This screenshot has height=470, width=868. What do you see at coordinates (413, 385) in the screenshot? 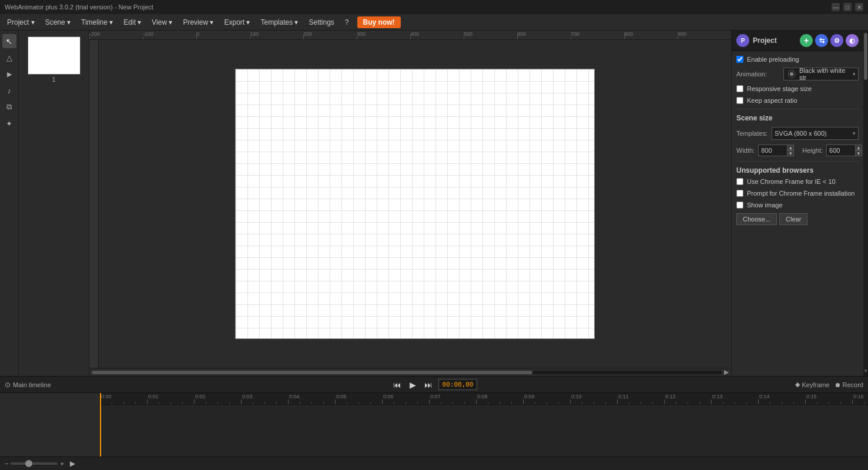
I see `play-button: ▶` at bounding box center [413, 385].